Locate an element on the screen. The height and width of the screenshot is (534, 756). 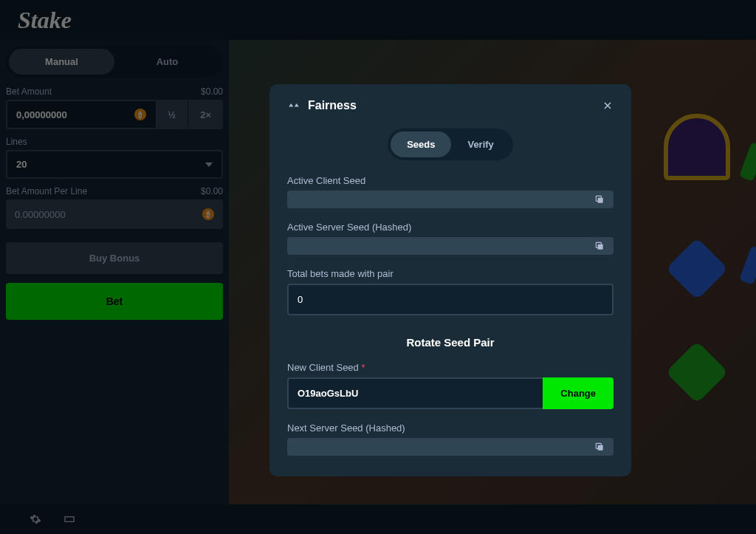
change-button: Change is located at coordinates (578, 393).